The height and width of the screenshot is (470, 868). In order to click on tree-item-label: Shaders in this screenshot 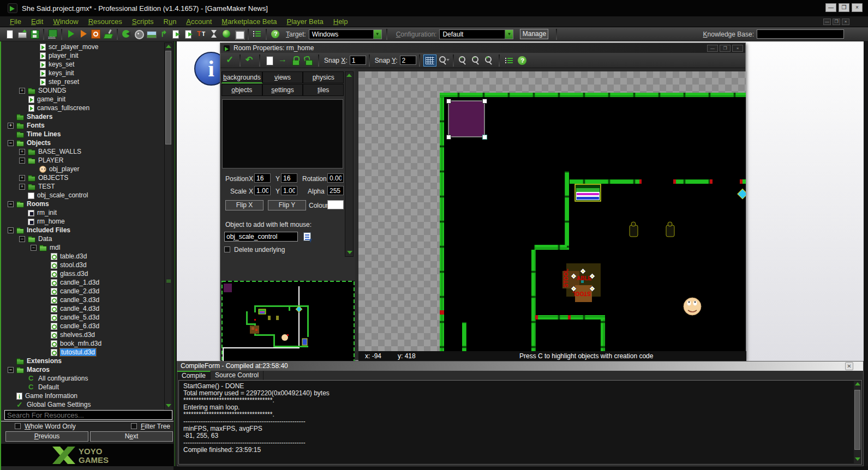, I will do `click(39, 117)`.